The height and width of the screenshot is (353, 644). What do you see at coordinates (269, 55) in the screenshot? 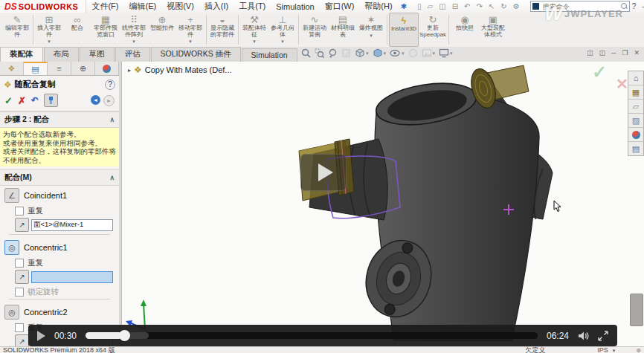
I see `tab-simulation: Simulation` at bounding box center [269, 55].